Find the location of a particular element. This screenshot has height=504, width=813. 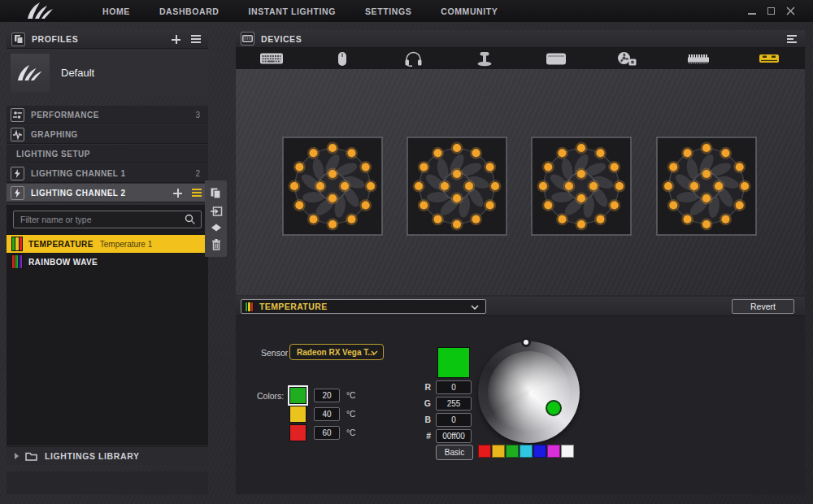

revert-button: Revert is located at coordinates (763, 306).